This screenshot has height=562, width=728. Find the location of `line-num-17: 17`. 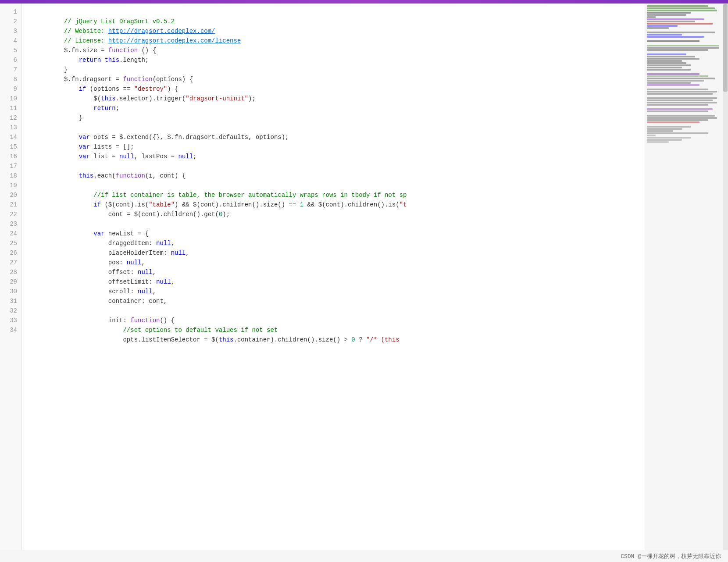

line-num-17: 17 is located at coordinates (13, 166).